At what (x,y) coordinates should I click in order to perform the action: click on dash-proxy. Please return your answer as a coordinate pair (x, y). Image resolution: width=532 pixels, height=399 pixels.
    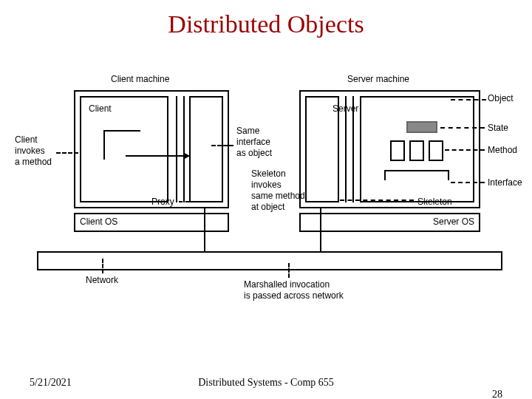
    Looking at the image, I should click on (184, 202).